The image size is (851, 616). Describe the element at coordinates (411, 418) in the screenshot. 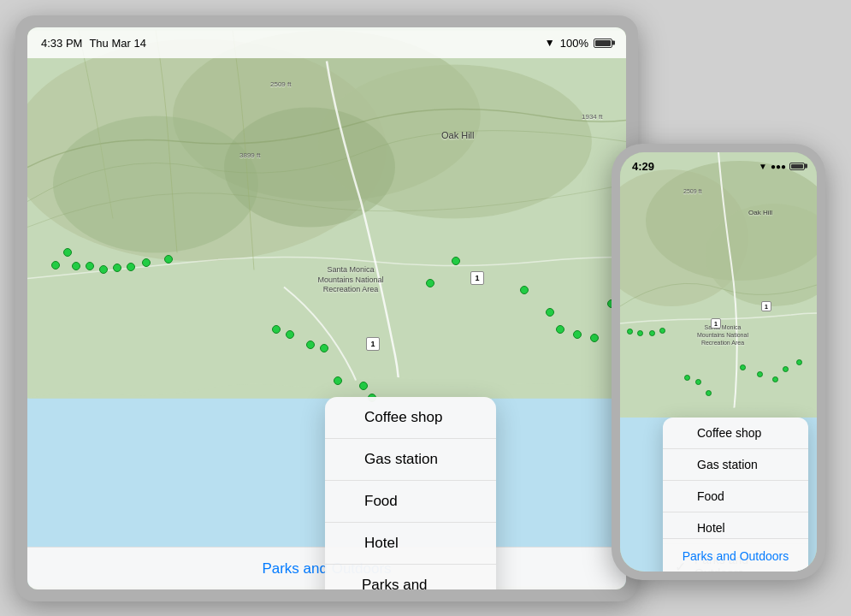

I see `tablet-dropdown-item-coffee-shop: Coffee shop` at that location.